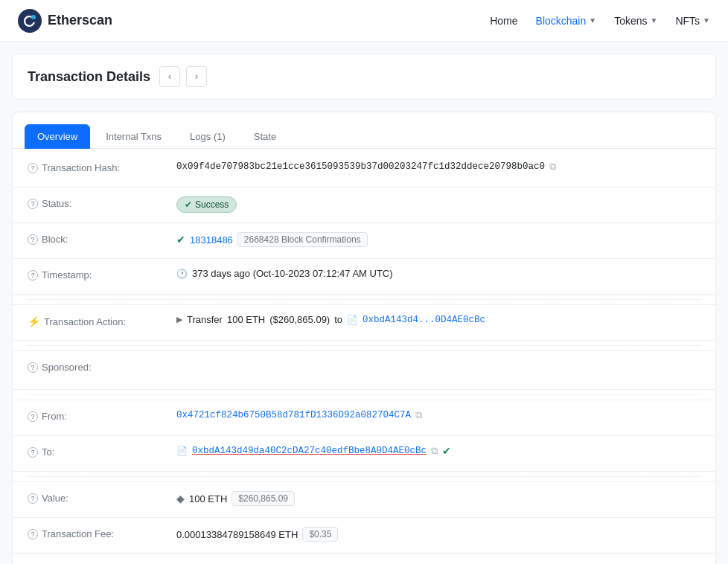 The height and width of the screenshot is (564, 728). Describe the element at coordinates (180, 499) in the screenshot. I see `eth-diamond-icon: ◆` at that location.